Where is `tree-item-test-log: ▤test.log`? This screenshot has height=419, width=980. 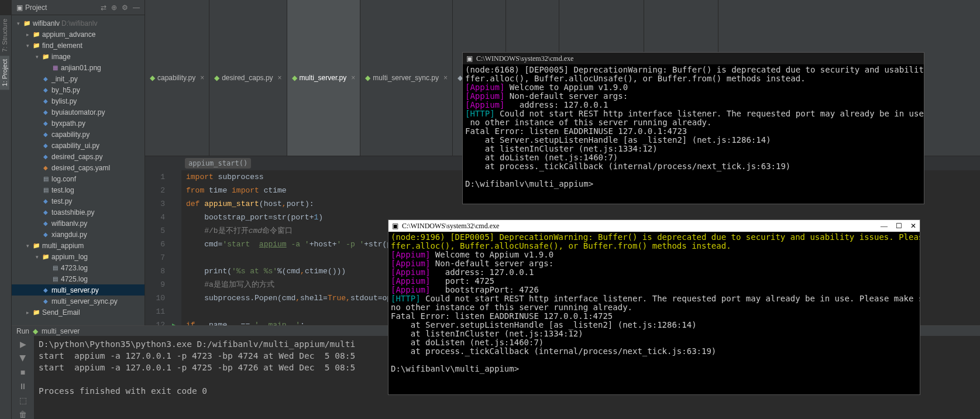 tree-item-test-log: ▤test.log is located at coordinates (78, 190).